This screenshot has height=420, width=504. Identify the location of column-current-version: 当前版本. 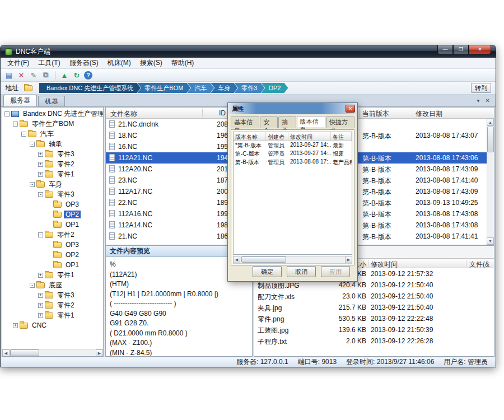
(376, 114).